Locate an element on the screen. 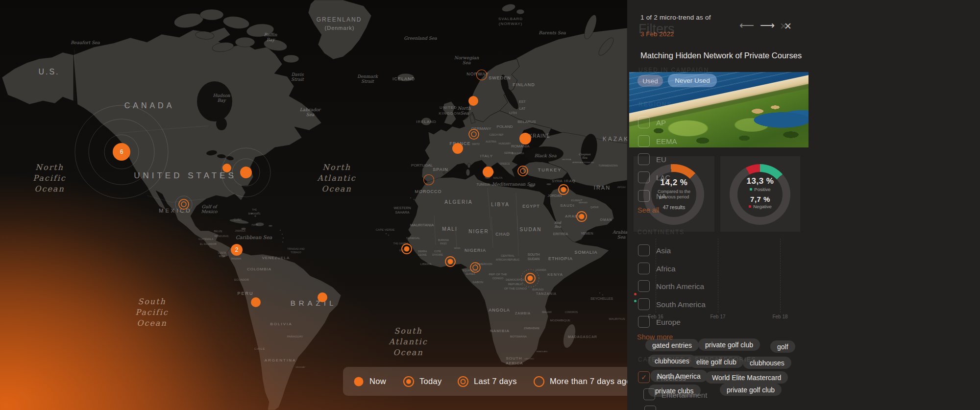 The height and width of the screenshot is (410, 980). keyword-tag: elite golf club is located at coordinates (716, 362).